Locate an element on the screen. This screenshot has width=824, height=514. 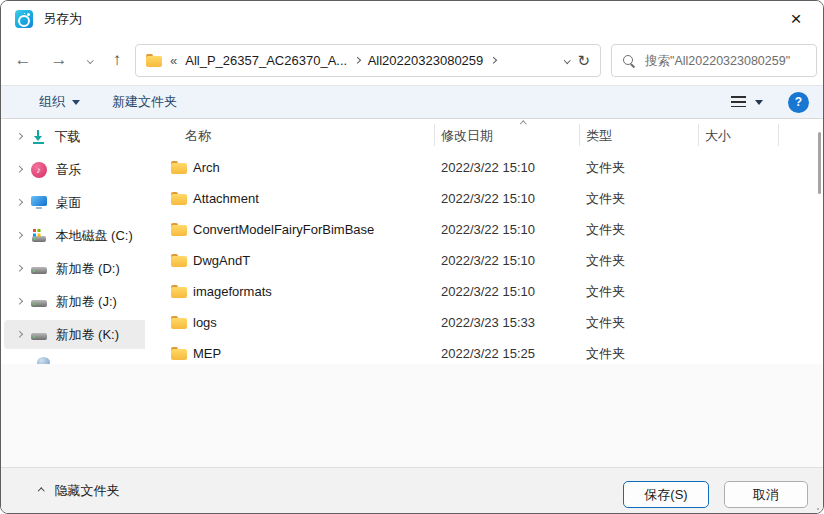
breadcrumb-overflow-button: « is located at coordinates (174, 60).